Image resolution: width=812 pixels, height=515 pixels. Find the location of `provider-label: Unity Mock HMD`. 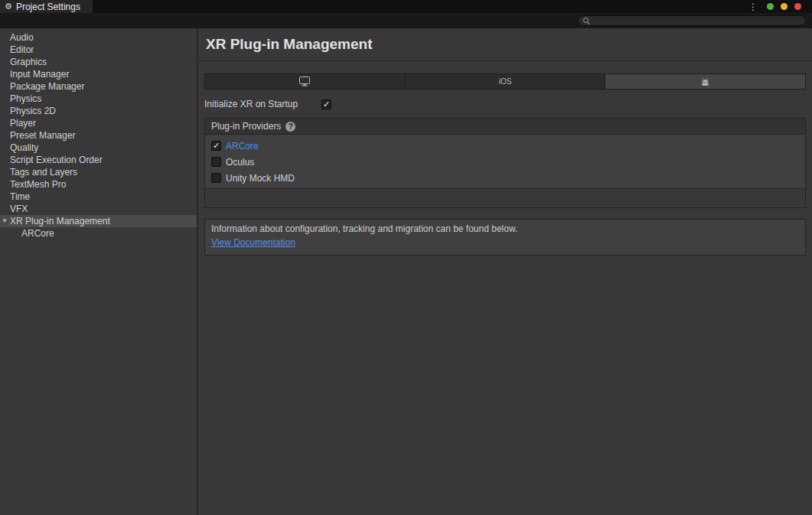

provider-label: Unity Mock HMD is located at coordinates (260, 178).